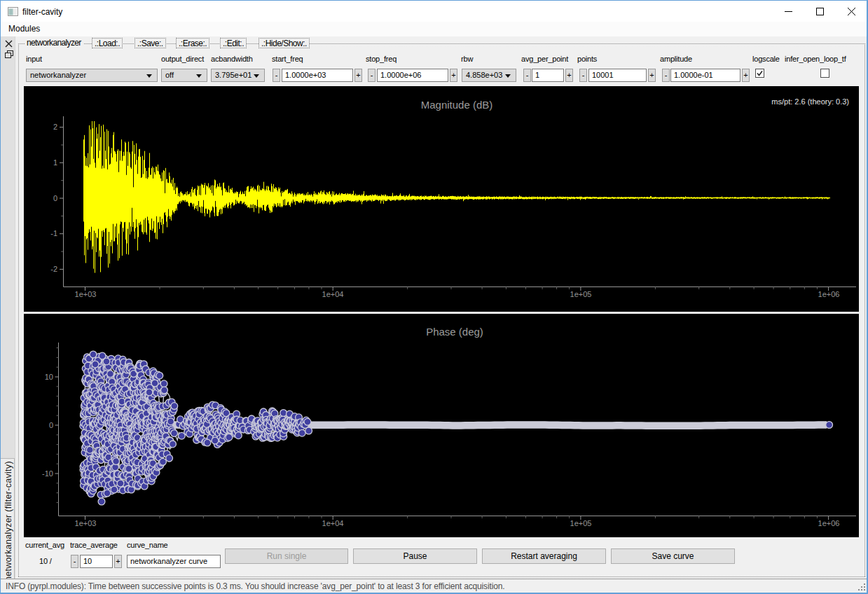  What do you see at coordinates (49, 377) in the screenshot?
I see `svg-text: 10` at bounding box center [49, 377].